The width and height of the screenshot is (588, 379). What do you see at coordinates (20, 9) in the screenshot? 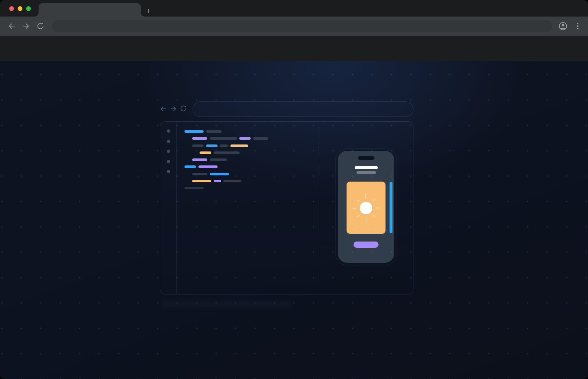
I see `traffic-light-minimize` at bounding box center [20, 9].